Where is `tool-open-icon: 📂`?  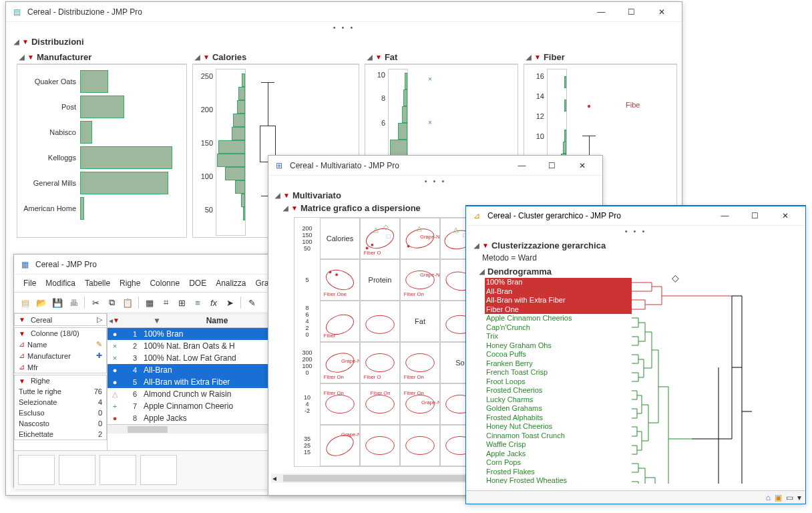
tool-open-icon: 📂 is located at coordinates (41, 303).